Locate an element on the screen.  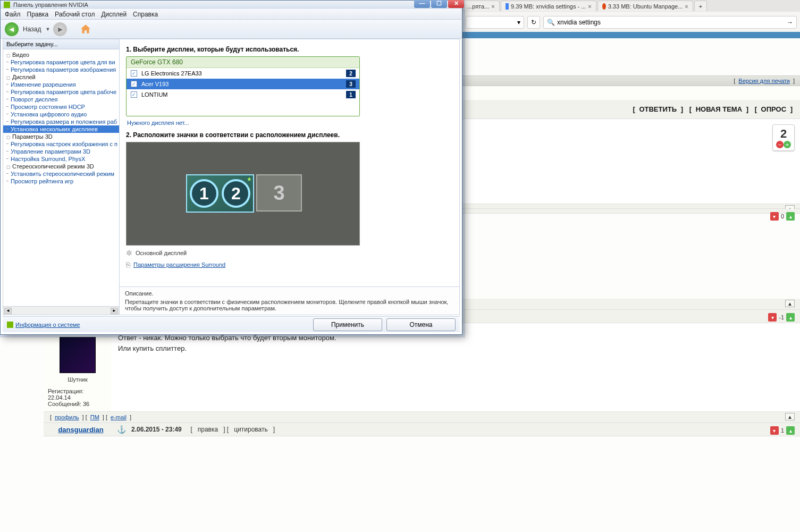
url-dropdown: ▾ is located at coordinates (495, 22).